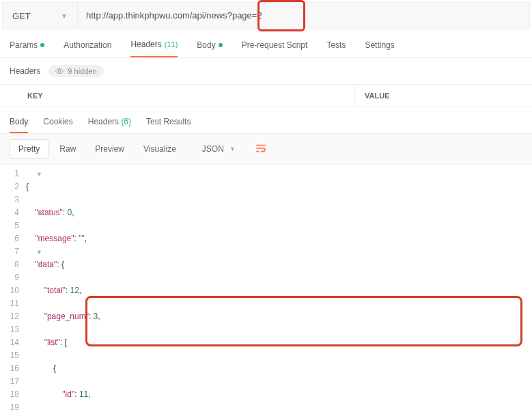  I want to click on hidden-count: 9 hidden, so click(82, 71).